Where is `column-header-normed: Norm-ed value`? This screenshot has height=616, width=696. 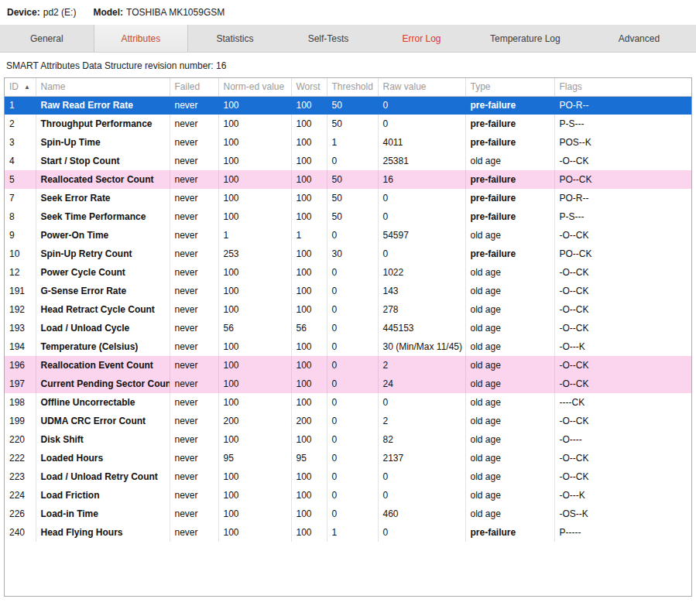 column-header-normed: Norm-ed value is located at coordinates (255, 87).